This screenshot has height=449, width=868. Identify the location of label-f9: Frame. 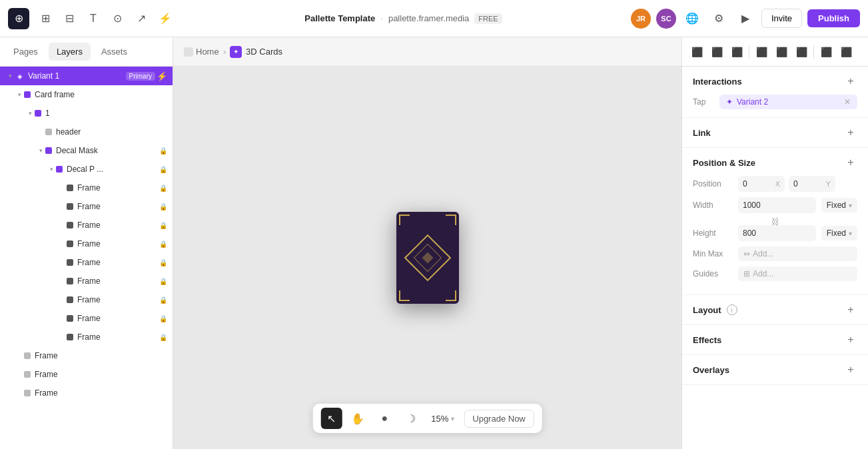
(117, 337).